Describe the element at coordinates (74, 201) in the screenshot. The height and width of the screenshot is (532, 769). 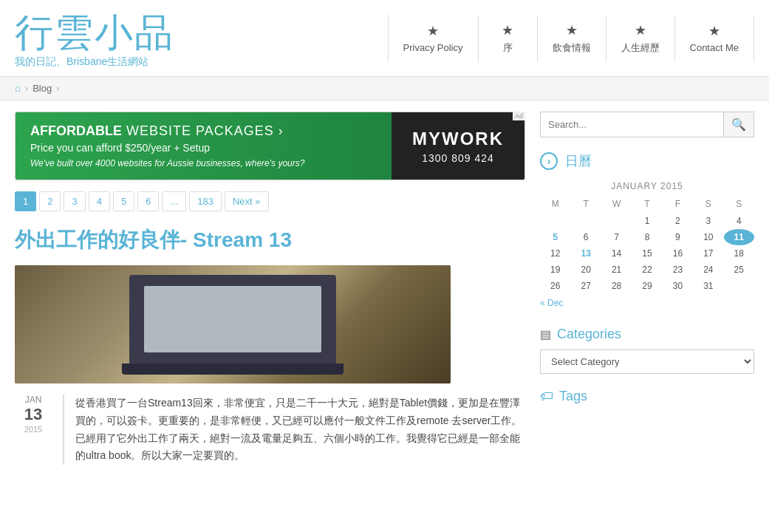
I see `page-btn-3: 3` at that location.